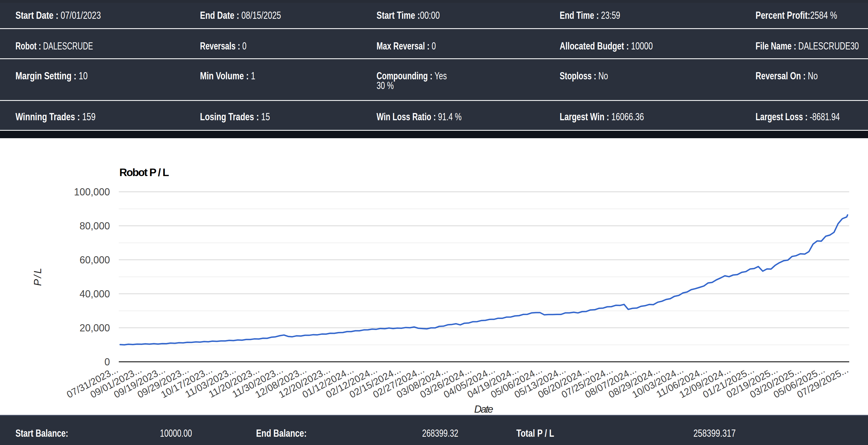 The height and width of the screenshot is (445, 868). What do you see at coordinates (95, 328) in the screenshot?
I see `svg-text: 20,000` at bounding box center [95, 328].